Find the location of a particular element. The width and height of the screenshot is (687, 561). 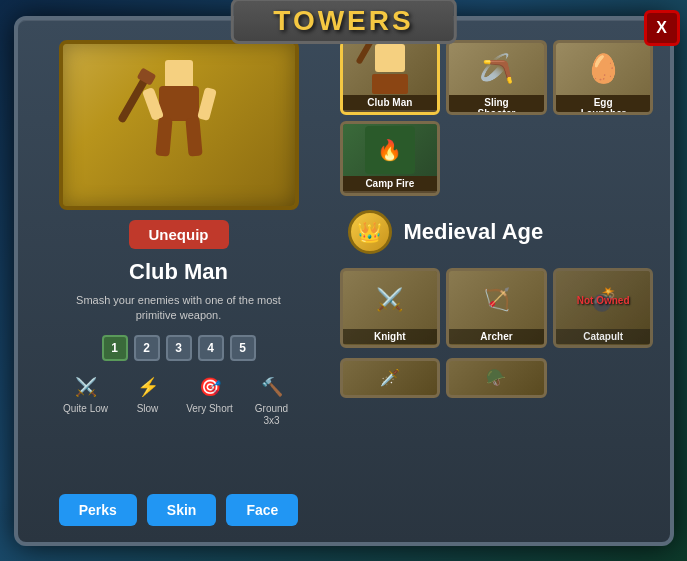

tower-card-egg-launcher: 🥚 EggLauncher is located at coordinates (604, 78).